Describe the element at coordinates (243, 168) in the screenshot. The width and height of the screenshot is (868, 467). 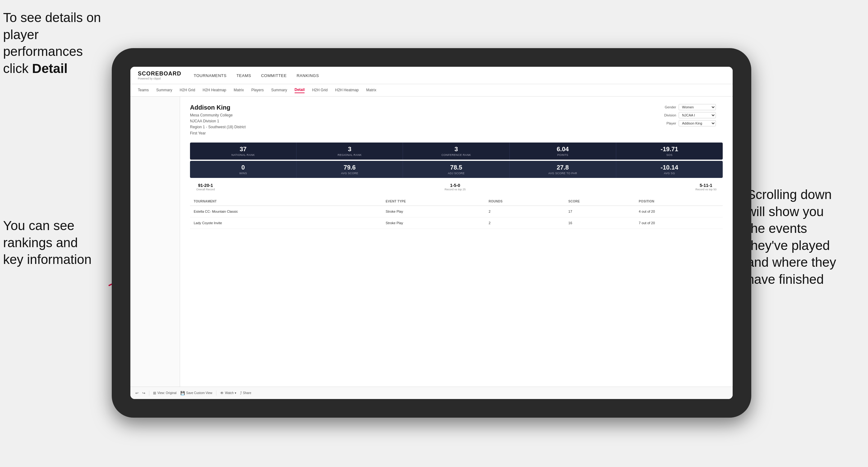
I see `stat-value-r2-0: 0` at that location.